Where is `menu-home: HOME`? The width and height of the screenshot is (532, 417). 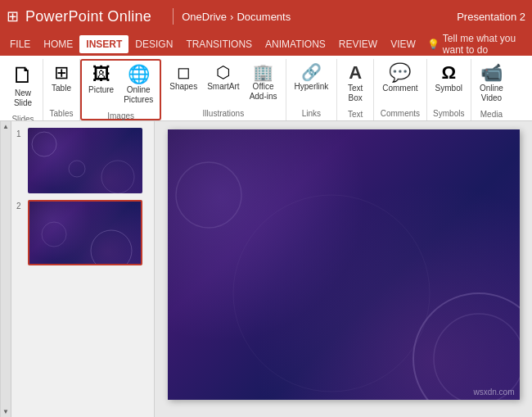 menu-home: HOME is located at coordinates (58, 44).